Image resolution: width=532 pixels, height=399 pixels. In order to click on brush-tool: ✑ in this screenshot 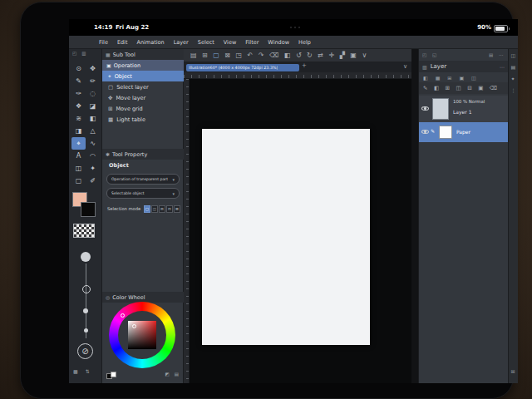, I will do `click(78, 93)`.